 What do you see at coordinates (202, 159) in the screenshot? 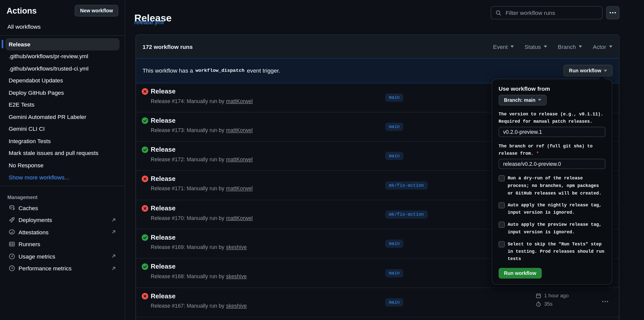
I see `run-description: Release #172: Manually run bymattKorwel` at bounding box center [202, 159].